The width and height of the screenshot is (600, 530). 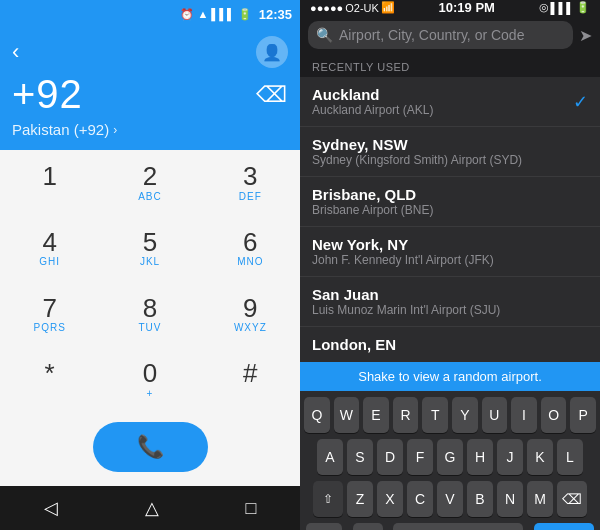 I want to click on recents-nav-icon: □, so click(x=252, y=508).